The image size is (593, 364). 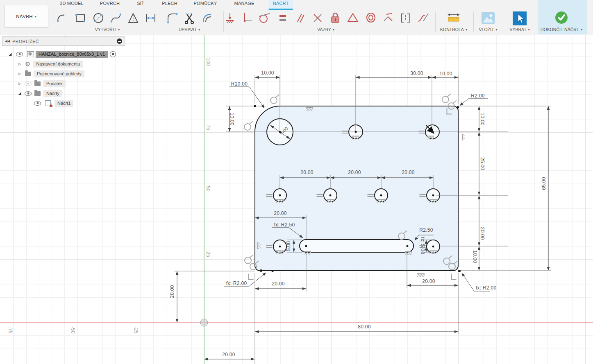 I want to click on tree-row-sketch1: Náčrt1, so click(x=64, y=103).